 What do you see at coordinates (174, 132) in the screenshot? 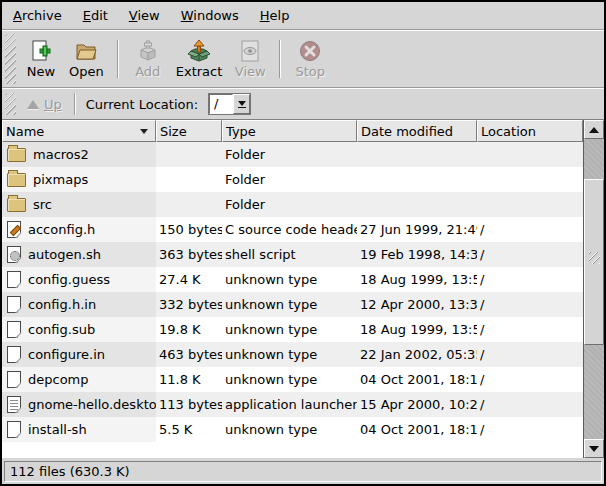
I see `column-header-size-label: Size` at bounding box center [174, 132].